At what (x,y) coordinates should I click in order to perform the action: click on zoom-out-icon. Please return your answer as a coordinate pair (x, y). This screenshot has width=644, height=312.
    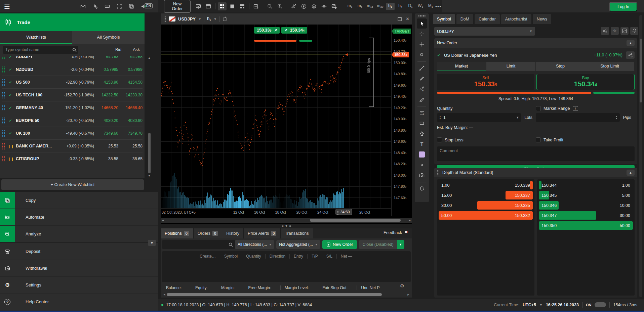
    Looking at the image, I should click on (270, 6).